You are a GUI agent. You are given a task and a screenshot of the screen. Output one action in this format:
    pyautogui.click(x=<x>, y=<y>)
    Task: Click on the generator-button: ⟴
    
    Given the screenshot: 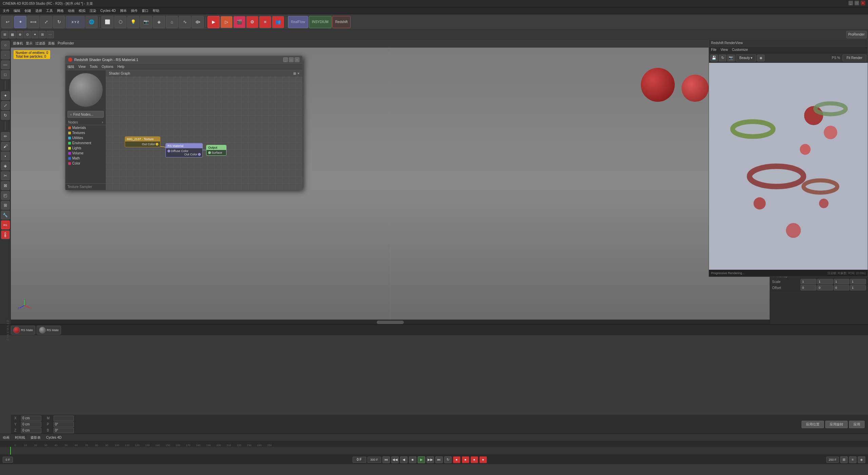 What is the action you would take?
    pyautogui.click(x=198, y=22)
    